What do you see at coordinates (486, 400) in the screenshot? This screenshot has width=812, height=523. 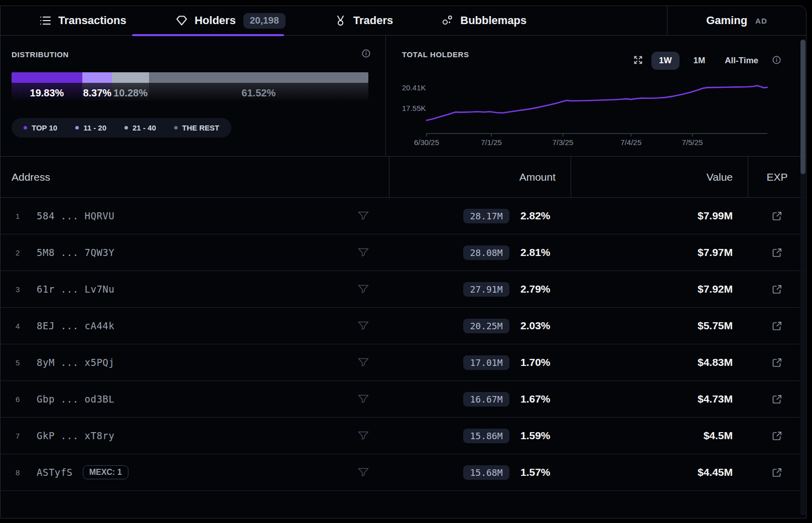 I see `amount-badge: 16.67M` at bounding box center [486, 400].